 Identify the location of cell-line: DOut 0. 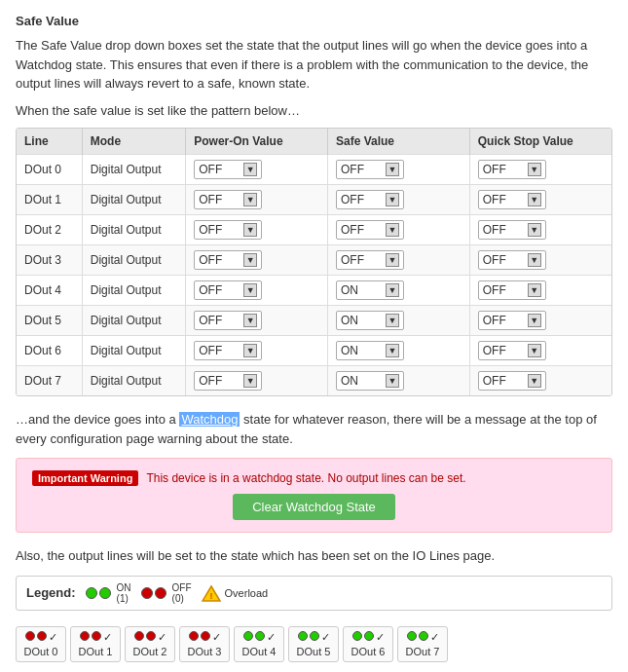
(49, 169).